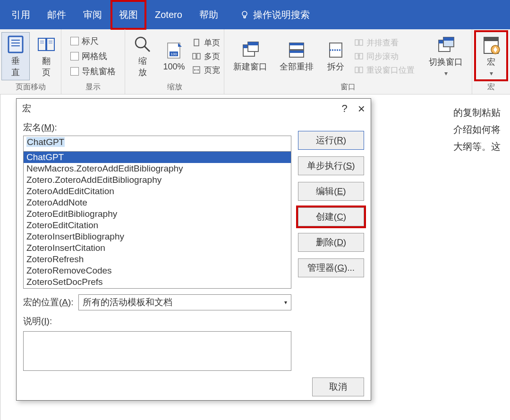 The width and height of the screenshot is (510, 420). What do you see at coordinates (196, 70) in the screenshot?
I see `pagewidth-icon` at bounding box center [196, 70].